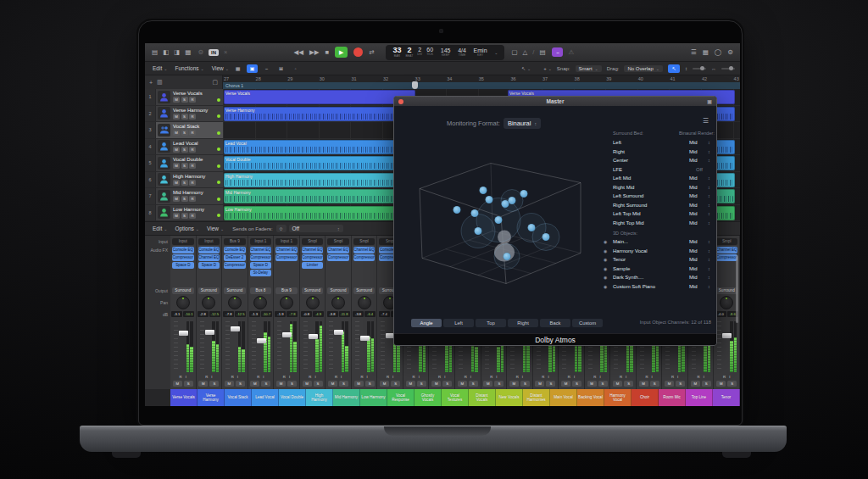 The width and height of the screenshot is (868, 479). Describe the element at coordinates (705, 120) in the screenshot. I see `hamburger-icon: ☰` at that location.